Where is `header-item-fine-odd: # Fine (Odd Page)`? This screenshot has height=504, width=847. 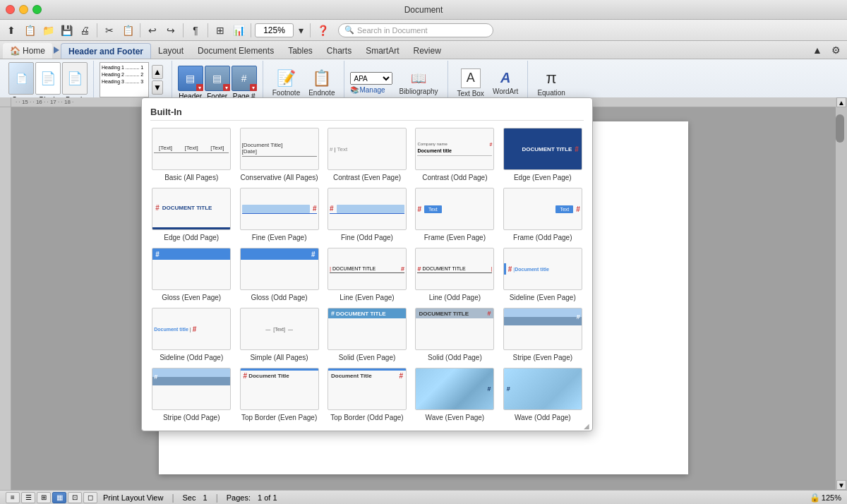 header-item-fine-odd: # Fine (Odd Page) is located at coordinates (367, 215).